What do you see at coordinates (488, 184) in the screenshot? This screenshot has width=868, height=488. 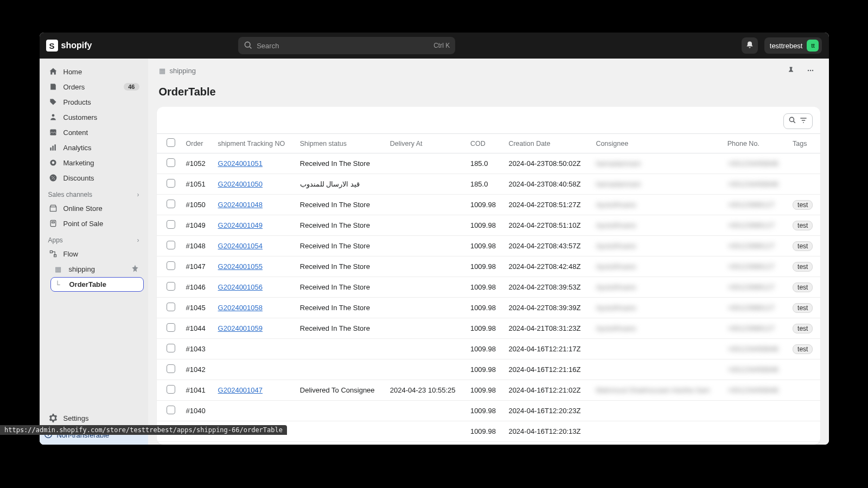 I see `table-row: #1051G2024001050قيد الارسال للمندوب185.0…` at bounding box center [488, 184].